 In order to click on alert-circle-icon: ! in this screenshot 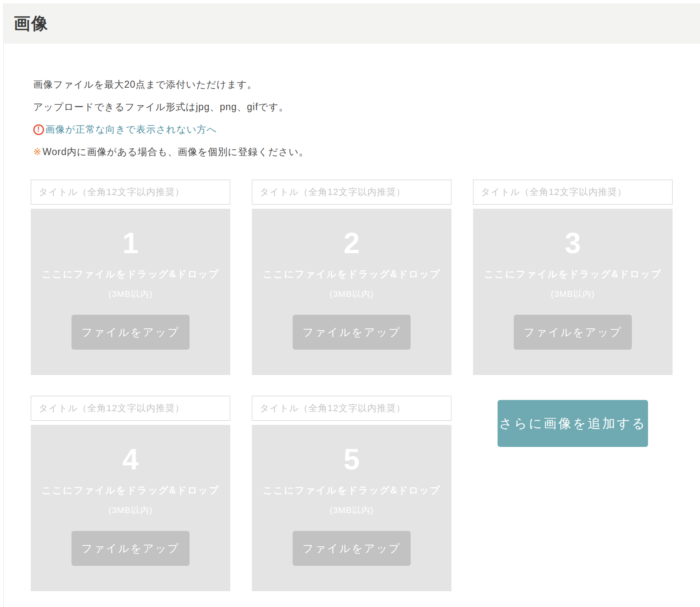, I will do `click(39, 130)`.